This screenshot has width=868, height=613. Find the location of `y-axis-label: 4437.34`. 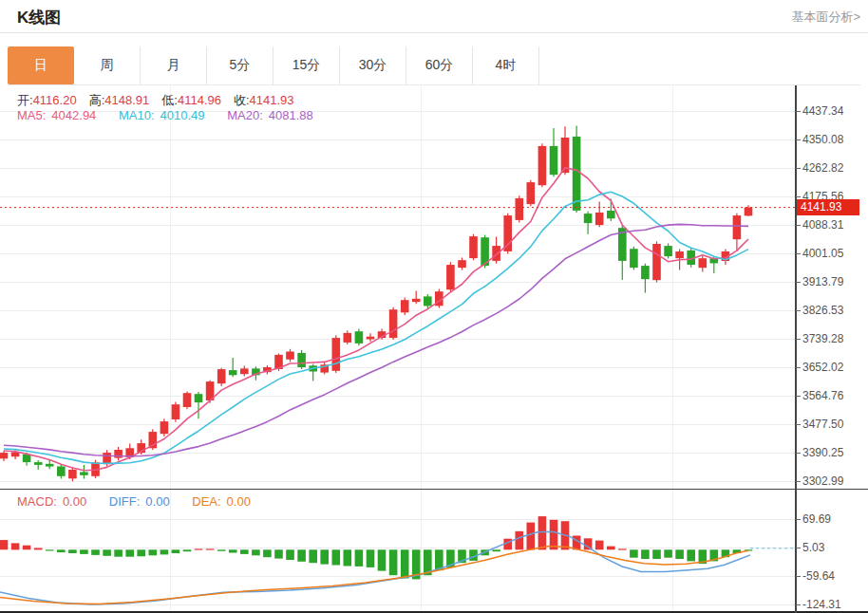

y-axis-label: 4437.34 is located at coordinates (823, 111).